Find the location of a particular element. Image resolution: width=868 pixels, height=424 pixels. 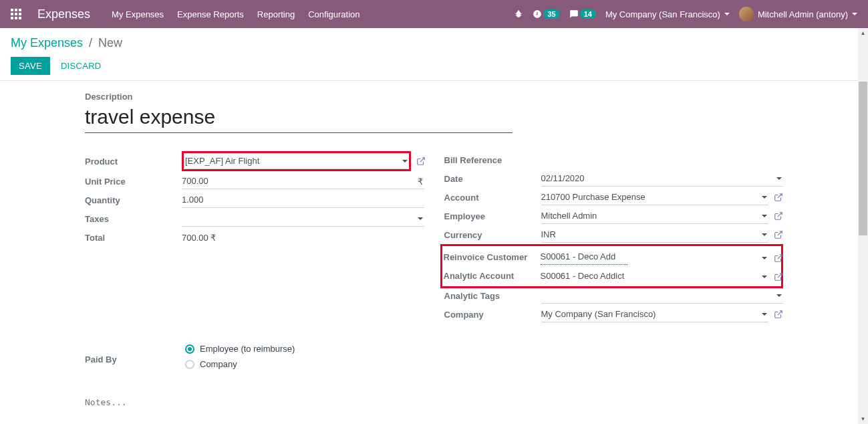

paid-by-label: Paid By is located at coordinates (135, 360).